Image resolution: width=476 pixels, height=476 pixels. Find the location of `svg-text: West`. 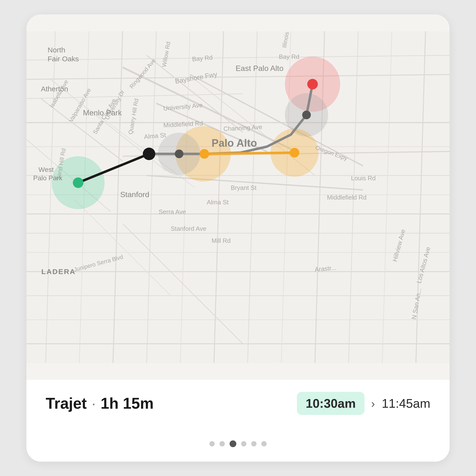

svg-text: West is located at coordinates (46, 170).